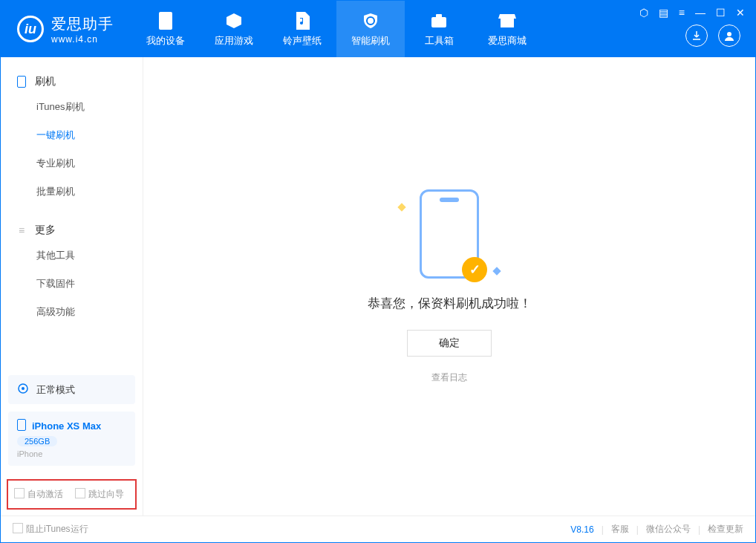 Image resolution: width=756 pixels, height=543 pixels. Describe the element at coordinates (371, 21) in the screenshot. I see `refresh-shield-icon` at that location.